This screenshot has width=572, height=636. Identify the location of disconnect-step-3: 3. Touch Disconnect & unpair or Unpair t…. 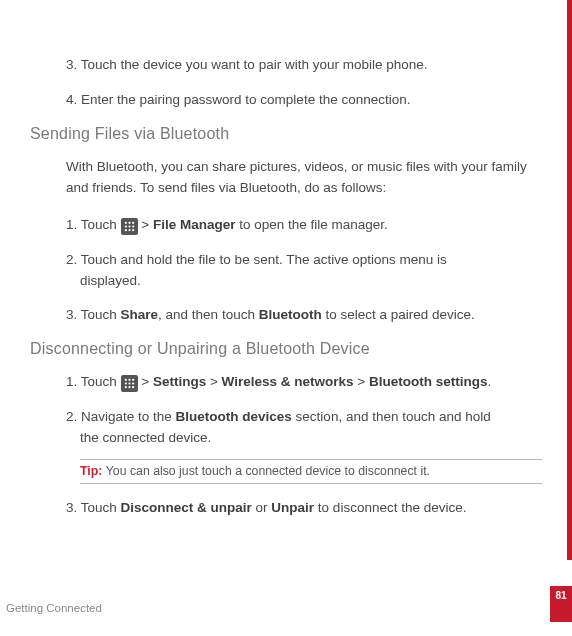
(304, 508).